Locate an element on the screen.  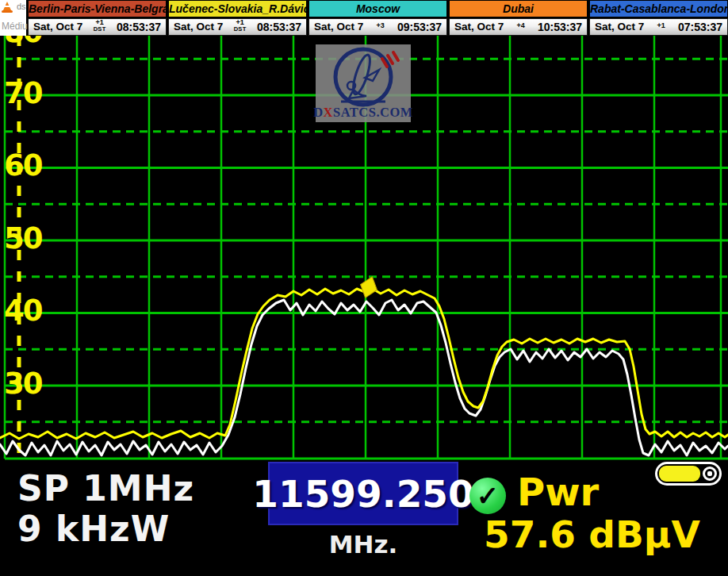
y-axis-label: 50 is located at coordinates (23, 238).